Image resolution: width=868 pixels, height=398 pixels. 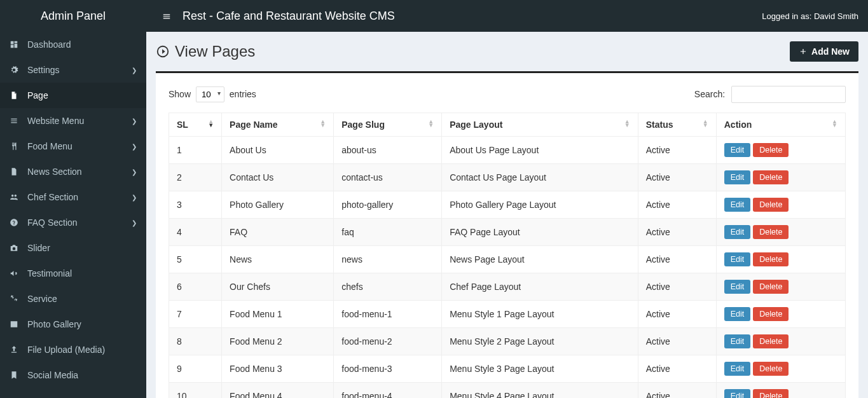 What do you see at coordinates (830, 51) in the screenshot?
I see `add-new-label: Add New` at bounding box center [830, 51].